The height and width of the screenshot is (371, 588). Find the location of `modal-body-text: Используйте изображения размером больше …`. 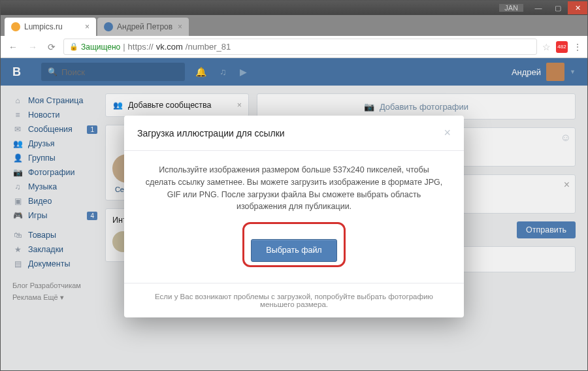

modal-body-text: Используйте изображения размером больше … is located at coordinates (294, 188).